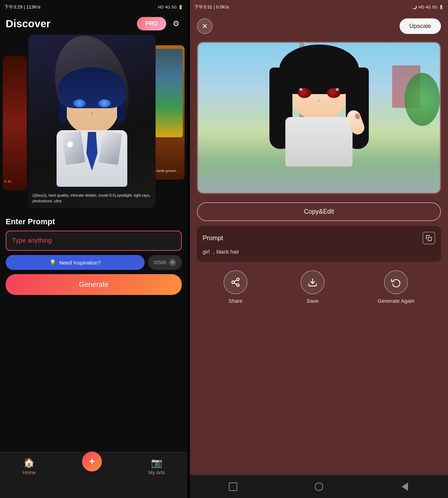 The width and height of the screenshot is (448, 498). Describe the element at coordinates (157, 463) in the screenshot. I see `my-arts-icon: 📷` at that location.